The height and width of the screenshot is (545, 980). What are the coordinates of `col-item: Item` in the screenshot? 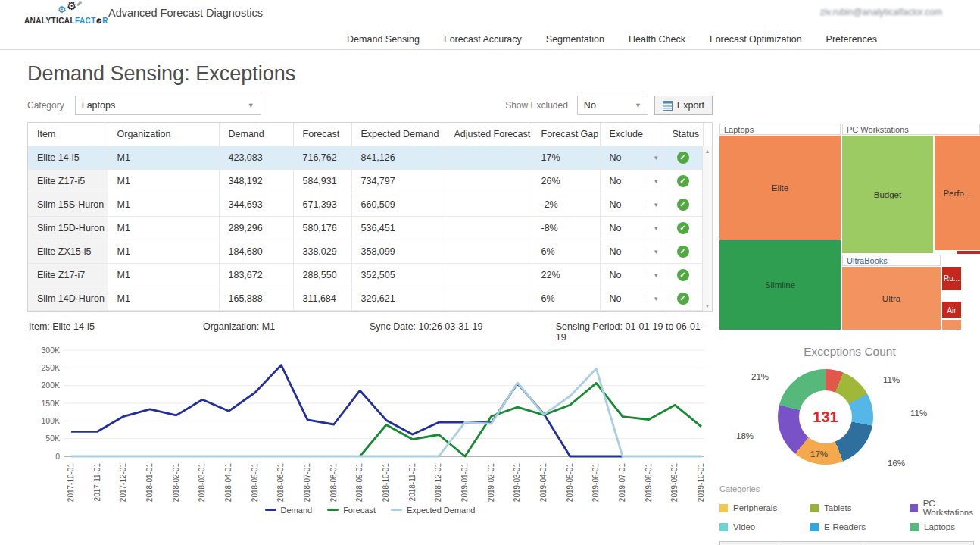 It's located at (68, 134).